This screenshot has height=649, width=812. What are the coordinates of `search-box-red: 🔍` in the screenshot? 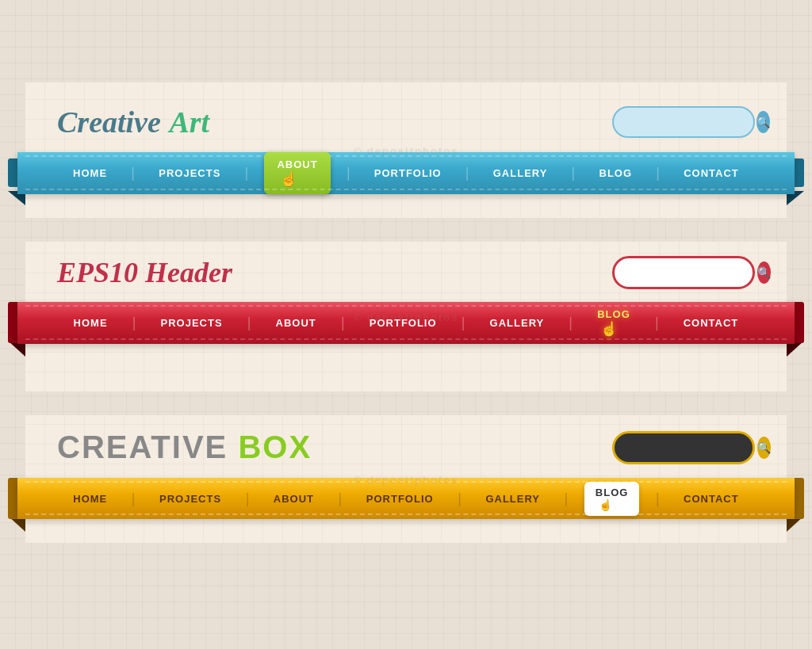 It's located at (684, 273).